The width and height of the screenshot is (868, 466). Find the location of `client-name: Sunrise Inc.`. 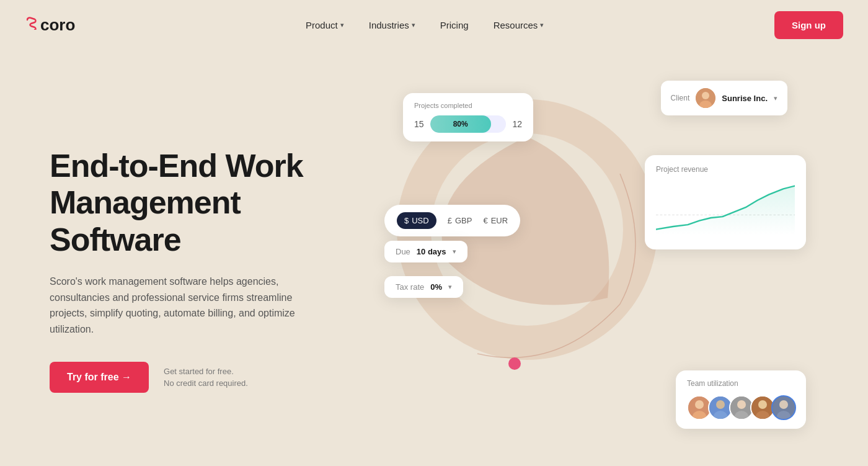

client-name: Sunrise Inc. is located at coordinates (745, 98).